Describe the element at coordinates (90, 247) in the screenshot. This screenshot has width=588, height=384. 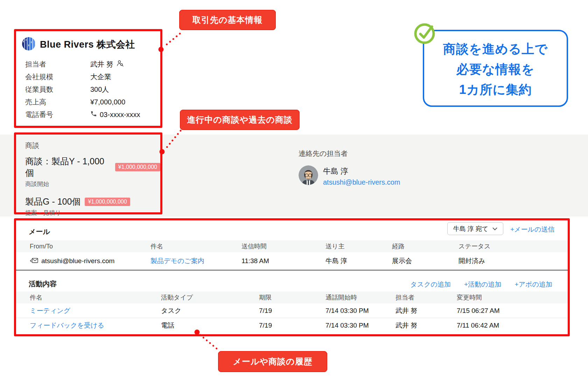
I see `column-header: From/To` at that location.